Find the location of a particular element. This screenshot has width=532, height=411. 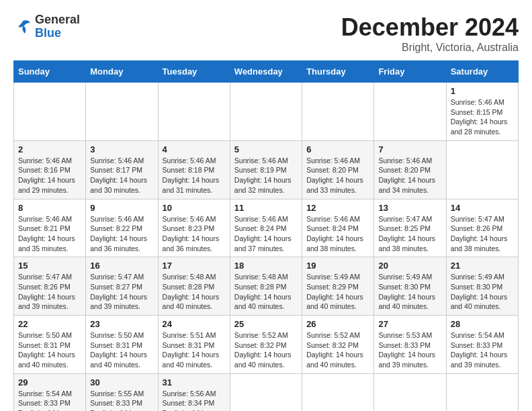

logo-bird-icon is located at coordinates (23, 27).